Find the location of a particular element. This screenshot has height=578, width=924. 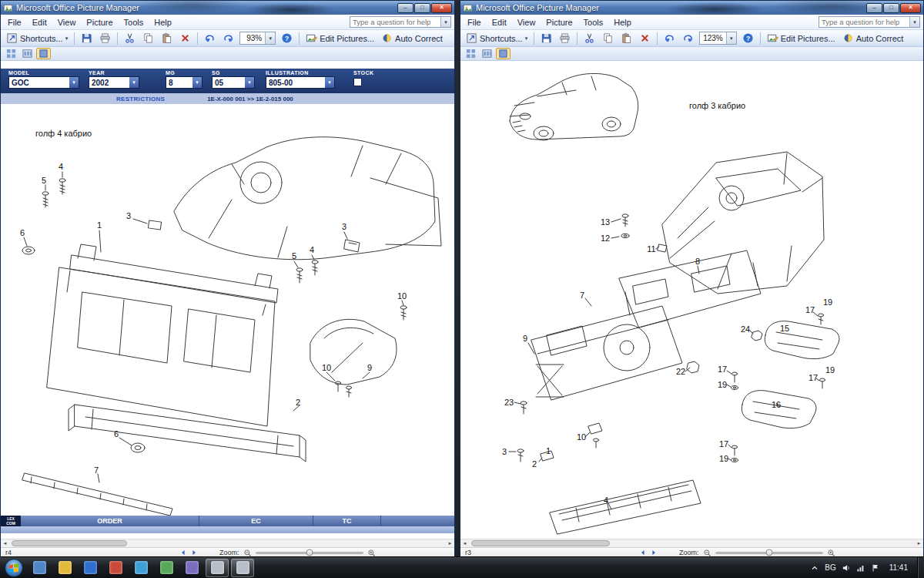

language-indicator: BG is located at coordinates (830, 567).